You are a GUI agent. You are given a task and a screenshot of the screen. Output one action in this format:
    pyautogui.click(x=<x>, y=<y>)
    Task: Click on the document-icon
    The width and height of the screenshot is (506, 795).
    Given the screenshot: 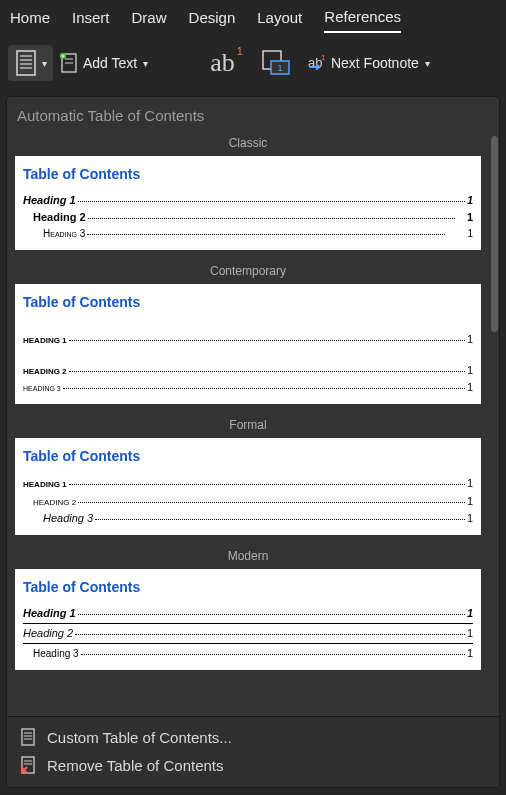 What is the action you would take?
    pyautogui.click(x=28, y=737)
    